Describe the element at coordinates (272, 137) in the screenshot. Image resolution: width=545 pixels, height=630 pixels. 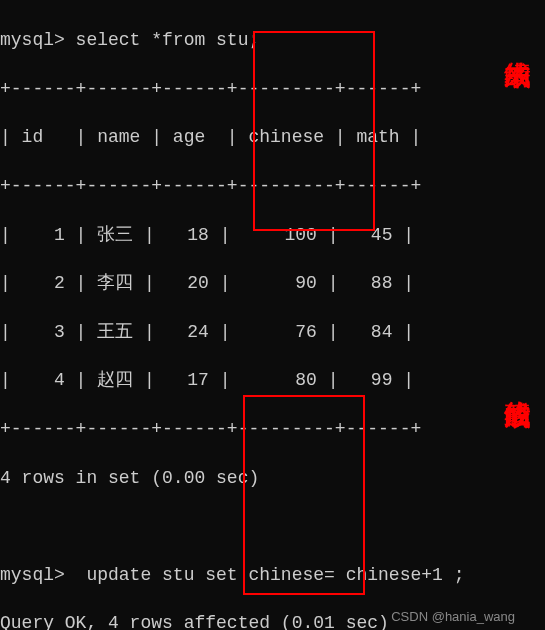
I see `table-header: | id | name | age | chinese | math |` at that location.